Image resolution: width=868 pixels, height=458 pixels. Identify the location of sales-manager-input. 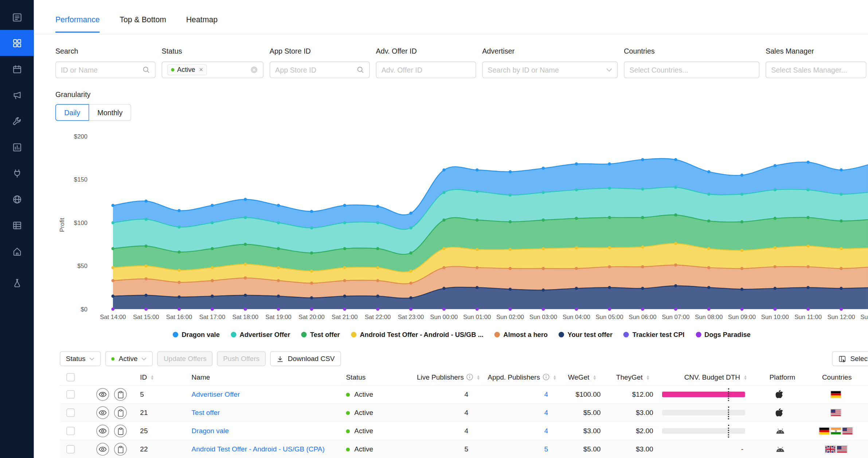
(816, 70).